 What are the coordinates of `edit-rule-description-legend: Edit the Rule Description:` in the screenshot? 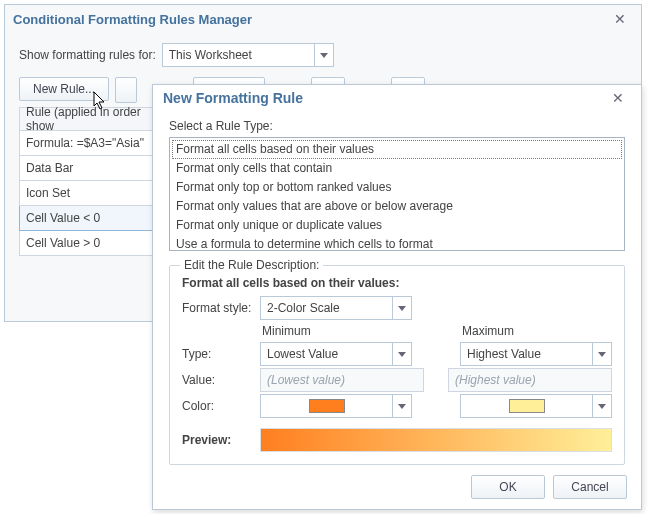 It's located at (252, 265).